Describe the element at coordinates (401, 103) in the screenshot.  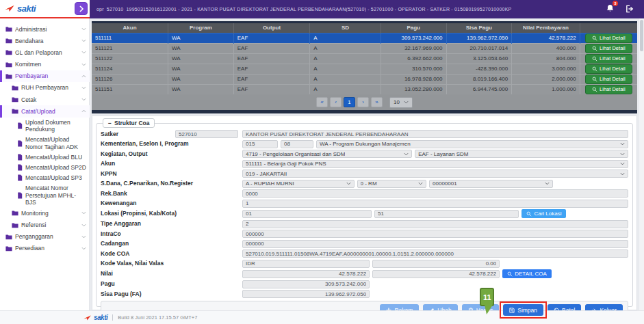
I see `page-size-select: 10` at that location.